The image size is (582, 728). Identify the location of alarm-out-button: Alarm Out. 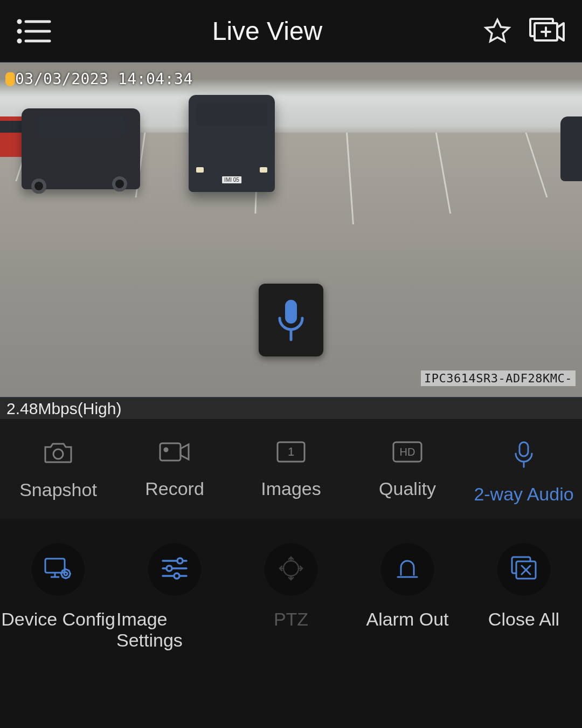
(407, 587).